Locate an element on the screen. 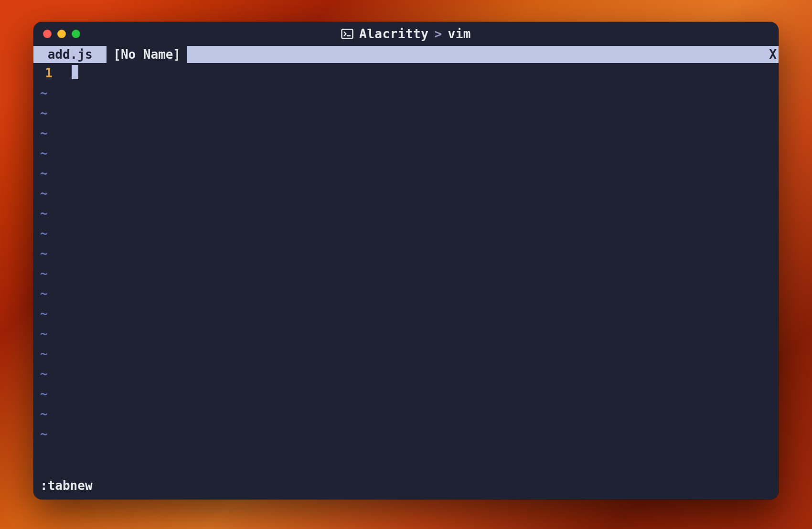  line-number: 1 is located at coordinates (47, 73).